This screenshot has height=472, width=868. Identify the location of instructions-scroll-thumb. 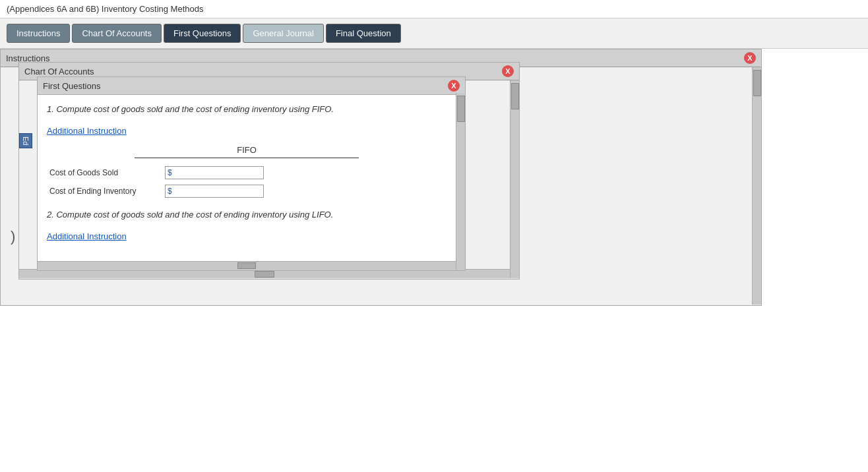
(757, 83).